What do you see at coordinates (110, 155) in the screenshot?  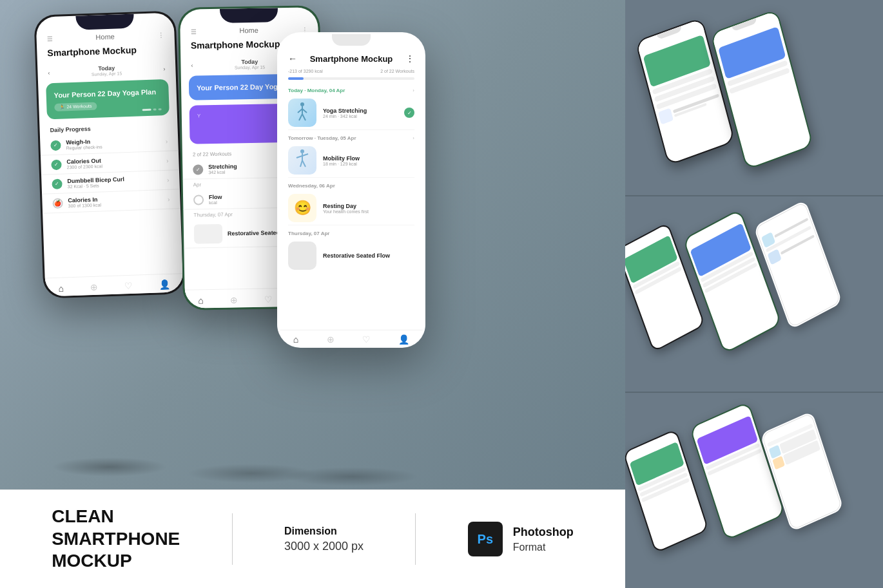 I see `phone-1-screen: ☰ Home ⋮ Smartphone Mockup ‹ Today Sunda…` at bounding box center [110, 155].